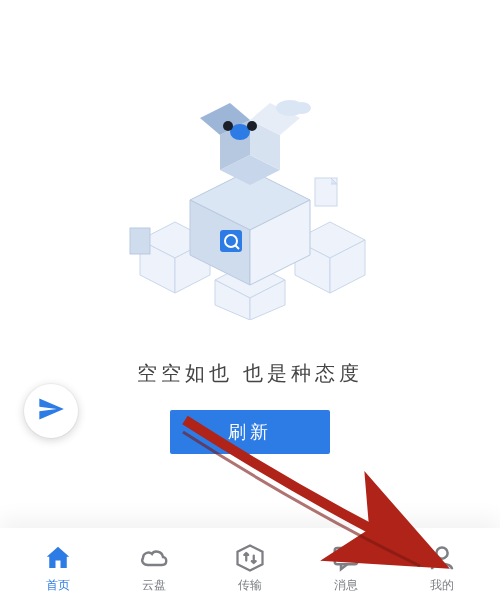 Image resolution: width=500 pixels, height=602 pixels. Describe the element at coordinates (154, 586) in the screenshot. I see `nav-label: 云盘` at that location.